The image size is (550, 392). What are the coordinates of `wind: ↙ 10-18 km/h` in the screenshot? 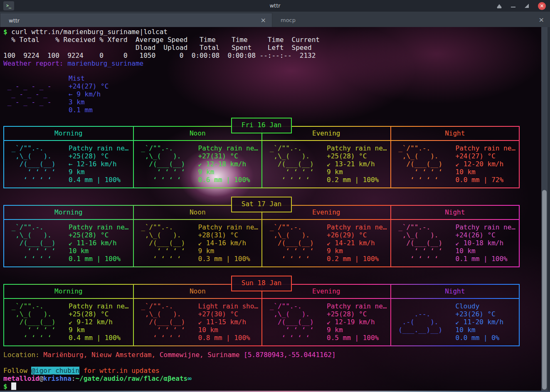 It's located at (486, 243).